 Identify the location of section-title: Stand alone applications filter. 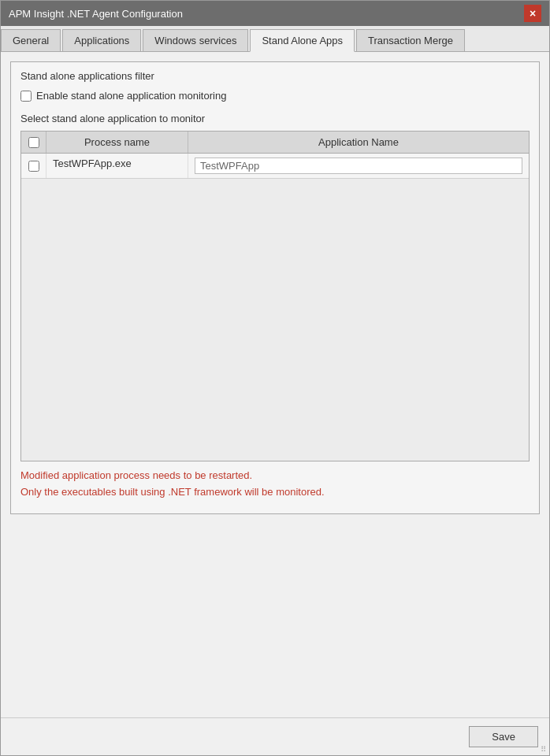
(275, 76).